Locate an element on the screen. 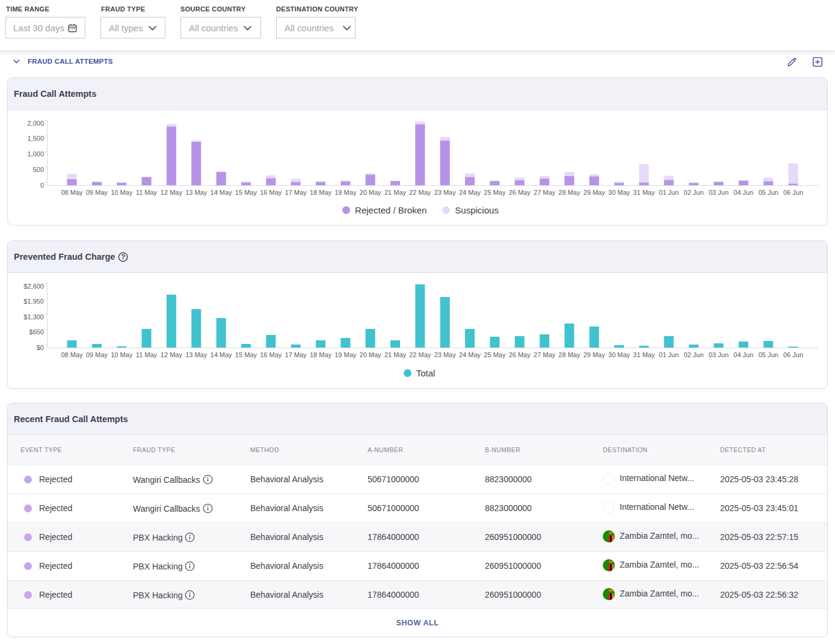  svg-text: 1,000 is located at coordinates (35, 154).